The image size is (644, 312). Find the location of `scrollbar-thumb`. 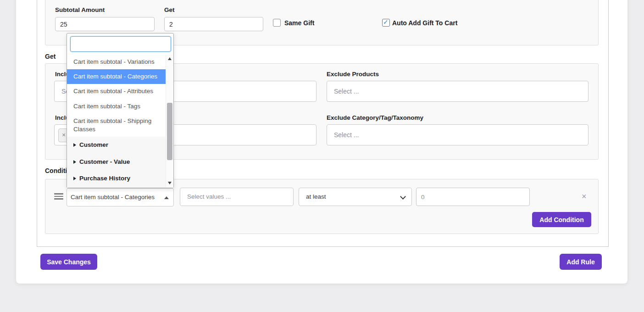

scrollbar-thumb is located at coordinates (170, 131).